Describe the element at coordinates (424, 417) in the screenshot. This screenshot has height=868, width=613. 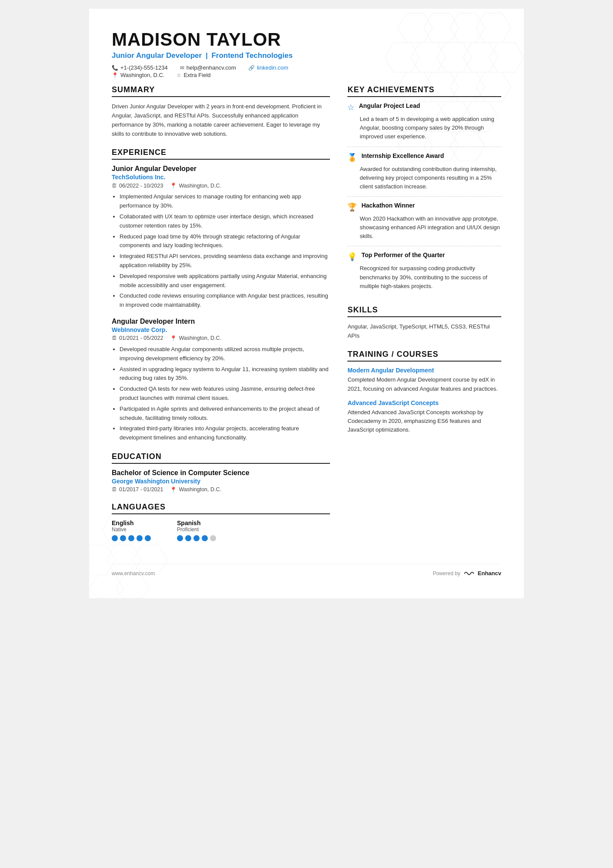
I see `training-2: Advanced JavaScript Concepts Attended Ad…` at that location.